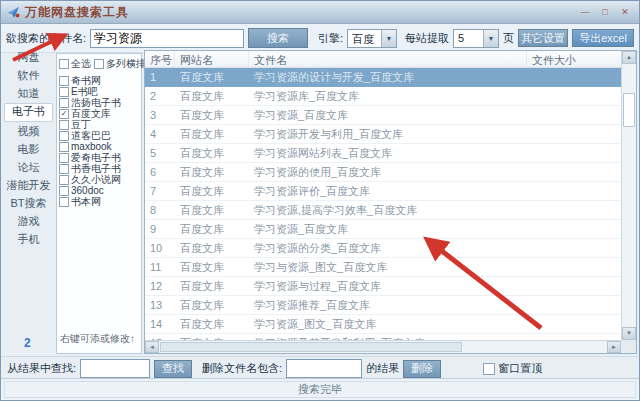 The height and width of the screenshot is (401, 640). What do you see at coordinates (388, 305) in the screenshot?
I see `cell-file: 学习资源推荐_百度文库` at bounding box center [388, 305].